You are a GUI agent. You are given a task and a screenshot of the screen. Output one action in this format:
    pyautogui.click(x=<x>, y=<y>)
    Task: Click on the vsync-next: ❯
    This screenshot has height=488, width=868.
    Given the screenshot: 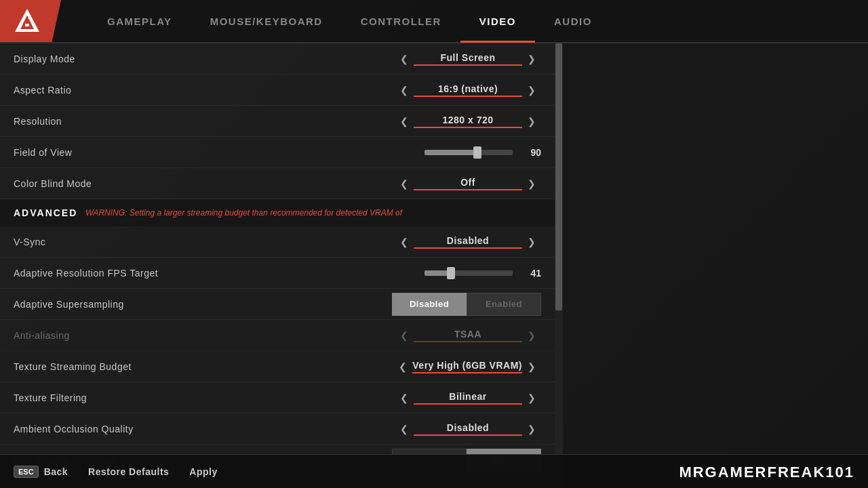 What is the action you would take?
    pyautogui.click(x=532, y=242)
    